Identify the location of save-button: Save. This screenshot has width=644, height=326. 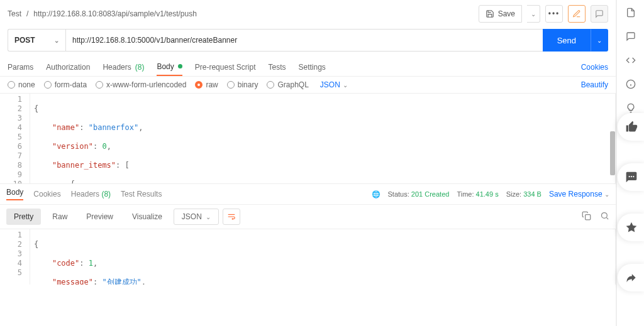
(501, 14).